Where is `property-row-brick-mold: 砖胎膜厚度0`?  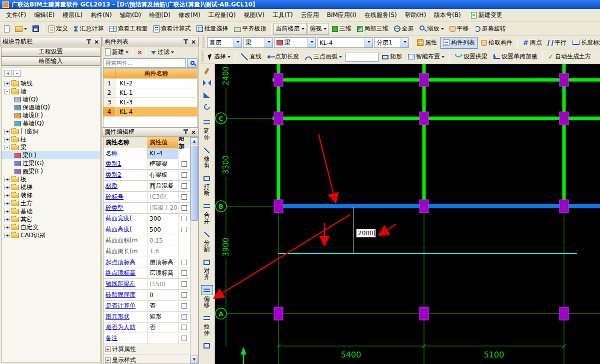
property-row-brick-mold: 砖胎膜厚度0 is located at coordinates (151, 295).